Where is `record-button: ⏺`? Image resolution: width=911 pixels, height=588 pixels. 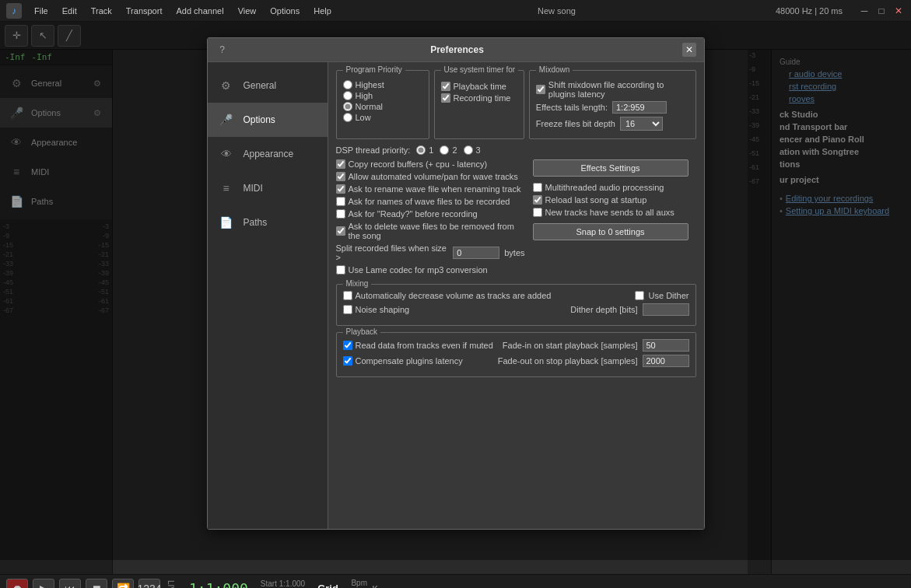 record-button: ⏺ is located at coordinates (17, 583).